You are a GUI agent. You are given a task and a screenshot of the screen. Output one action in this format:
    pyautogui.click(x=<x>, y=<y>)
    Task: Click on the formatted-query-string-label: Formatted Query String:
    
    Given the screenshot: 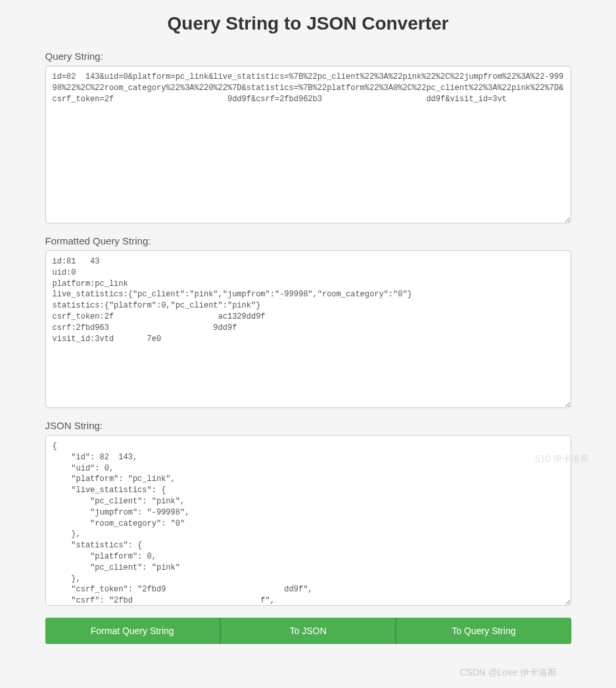 What is the action you would take?
    pyautogui.click(x=308, y=241)
    